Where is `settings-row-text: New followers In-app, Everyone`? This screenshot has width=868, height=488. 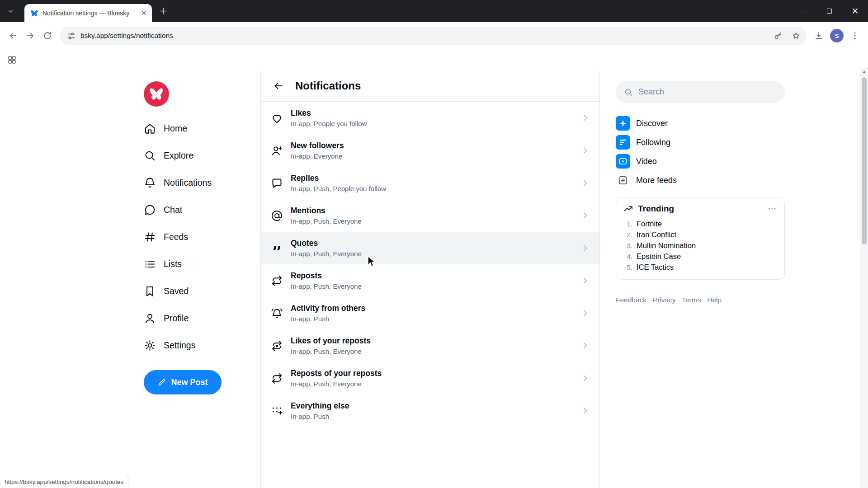 settings-row-text: New followers In-app, Everyone is located at coordinates (432, 150).